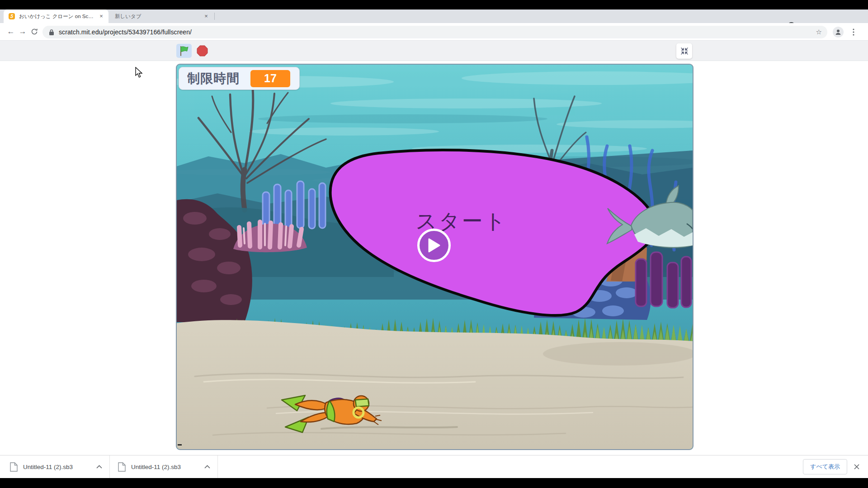 Image resolution: width=868 pixels, height=488 pixels. What do you see at coordinates (57, 16) in the screenshot?
I see `tab-title: おいかけっこ クローン on Scratch` at bounding box center [57, 16].